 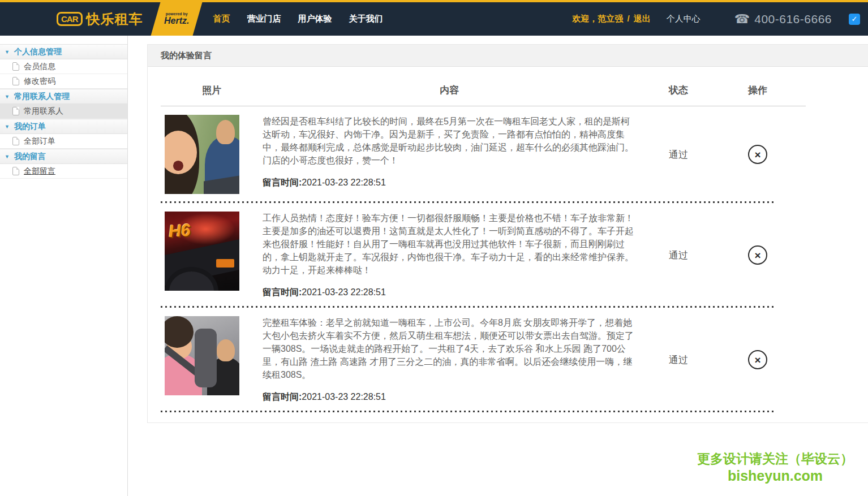 What do you see at coordinates (115, 19) in the screenshot?
I see `brand-name: 快乐租车` at bounding box center [115, 19].